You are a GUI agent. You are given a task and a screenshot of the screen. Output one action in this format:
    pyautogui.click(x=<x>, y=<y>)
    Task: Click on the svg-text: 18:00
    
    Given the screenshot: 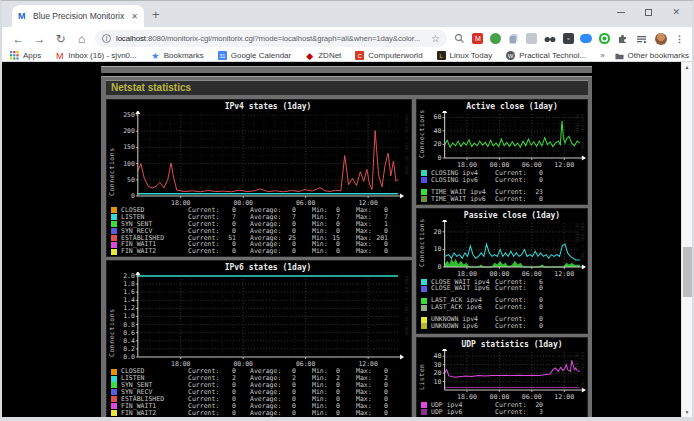 What is the action you would take?
    pyautogui.click(x=467, y=165)
    